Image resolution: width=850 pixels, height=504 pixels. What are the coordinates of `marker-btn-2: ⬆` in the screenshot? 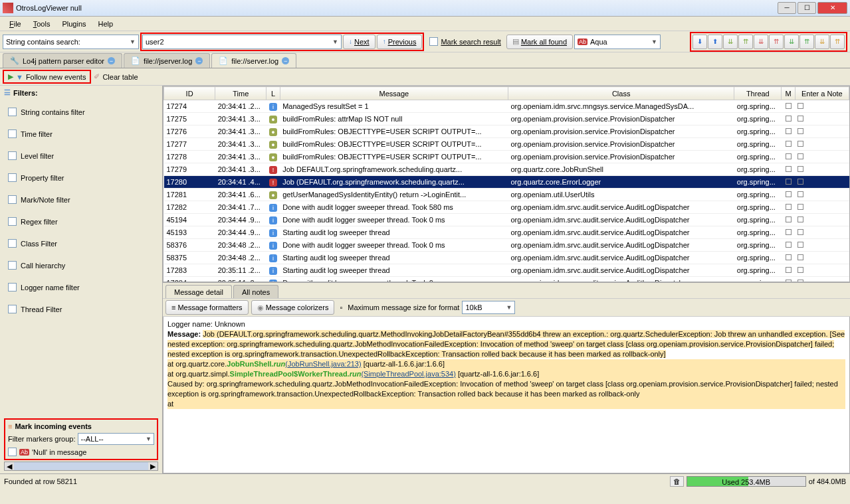 It's located at (715, 42).